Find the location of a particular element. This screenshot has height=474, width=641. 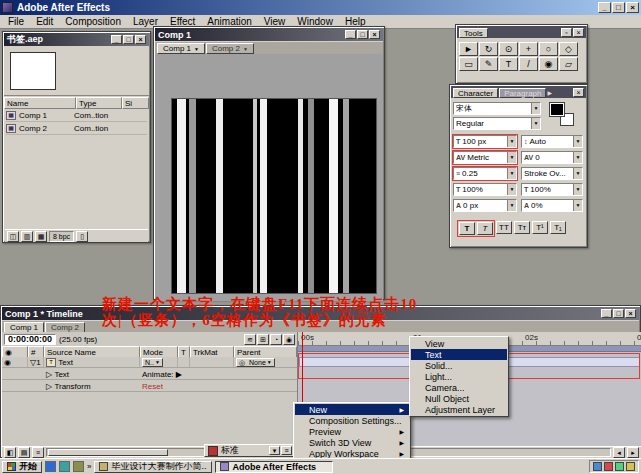

tools-close-button: × is located at coordinates (578, 32).